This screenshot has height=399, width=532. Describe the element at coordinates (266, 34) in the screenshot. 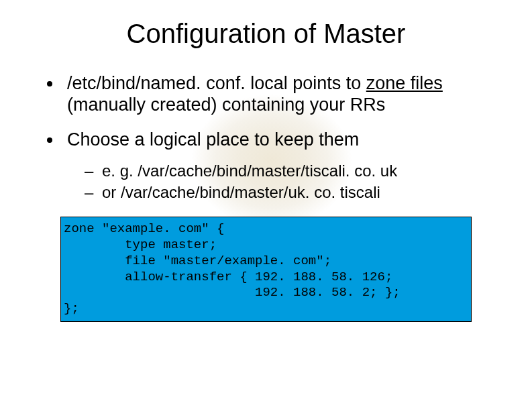

I see `slide-title: Configuration of Master` at that location.